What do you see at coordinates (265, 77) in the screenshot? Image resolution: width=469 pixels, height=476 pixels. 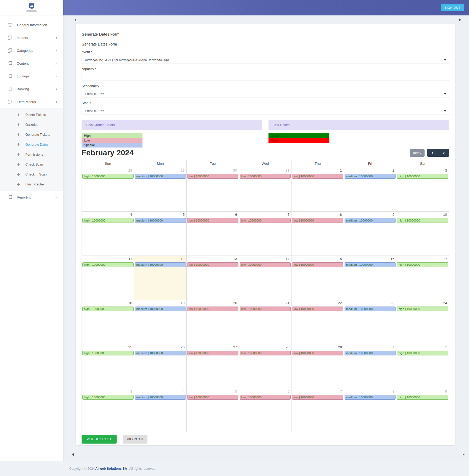 I see `capacity-input` at bounding box center [265, 77].